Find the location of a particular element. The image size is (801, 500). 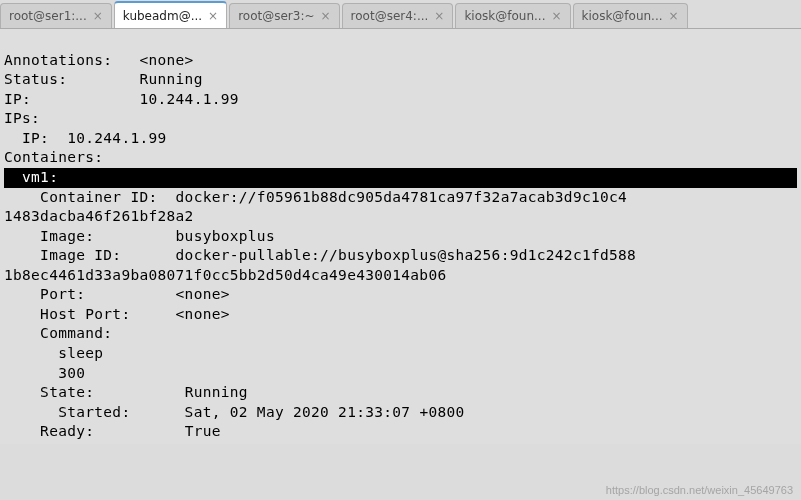

field-status: Status: is located at coordinates (36, 79).